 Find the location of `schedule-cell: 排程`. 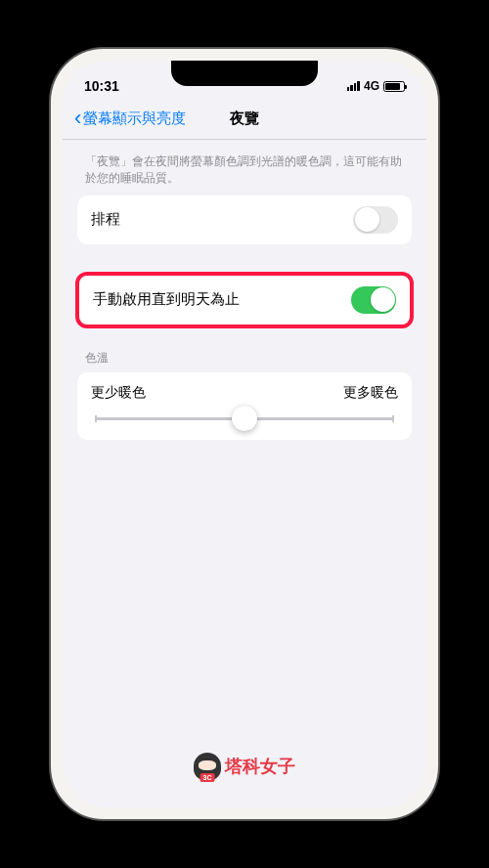

schedule-cell: 排程 is located at coordinates (244, 220).